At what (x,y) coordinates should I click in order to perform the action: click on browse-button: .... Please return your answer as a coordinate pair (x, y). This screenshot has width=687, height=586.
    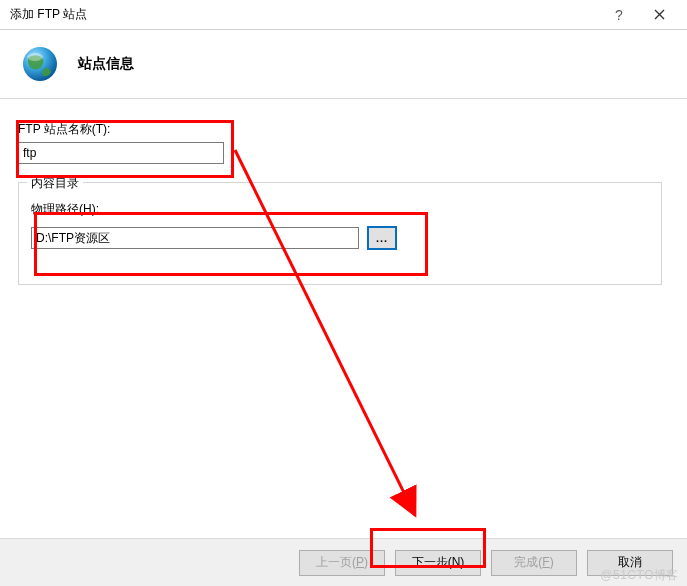
    Looking at the image, I should click on (382, 238).